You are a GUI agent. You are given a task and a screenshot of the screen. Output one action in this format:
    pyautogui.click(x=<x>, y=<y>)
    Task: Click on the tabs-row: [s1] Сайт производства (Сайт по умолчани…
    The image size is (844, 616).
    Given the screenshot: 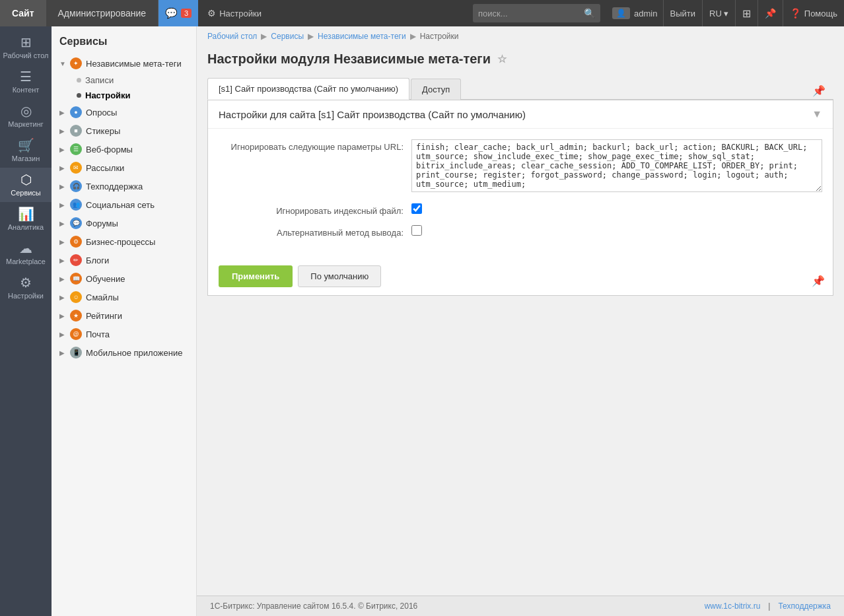 What is the action you would take?
    pyautogui.click(x=520, y=88)
    